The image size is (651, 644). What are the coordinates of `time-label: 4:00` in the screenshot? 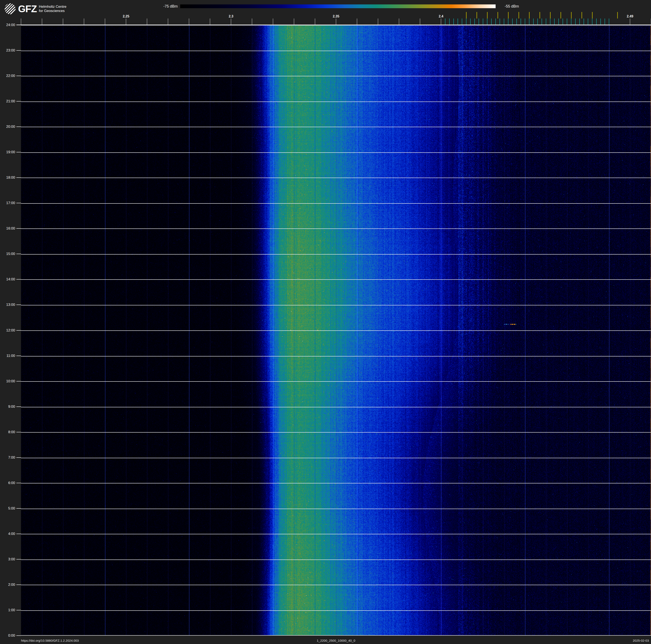 It's located at (7, 534).